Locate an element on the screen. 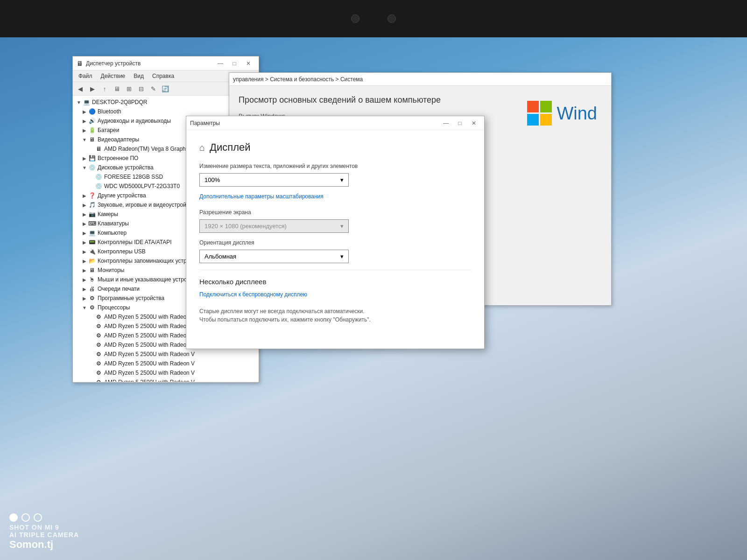 The width and height of the screenshot is (747, 560). sound-label: Звуковые, игровые и видеоустройства is located at coordinates (148, 205).